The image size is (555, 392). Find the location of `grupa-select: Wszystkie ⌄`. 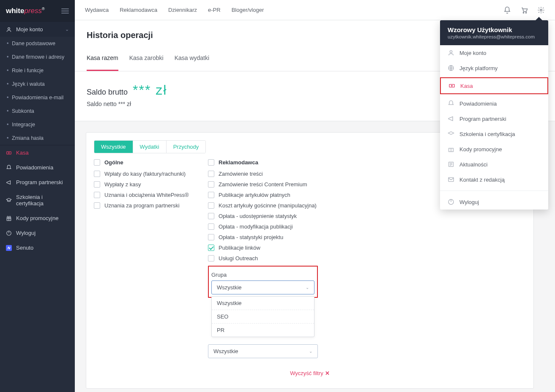

grupa-select: Wszystkie ⌄ is located at coordinates (263, 287).